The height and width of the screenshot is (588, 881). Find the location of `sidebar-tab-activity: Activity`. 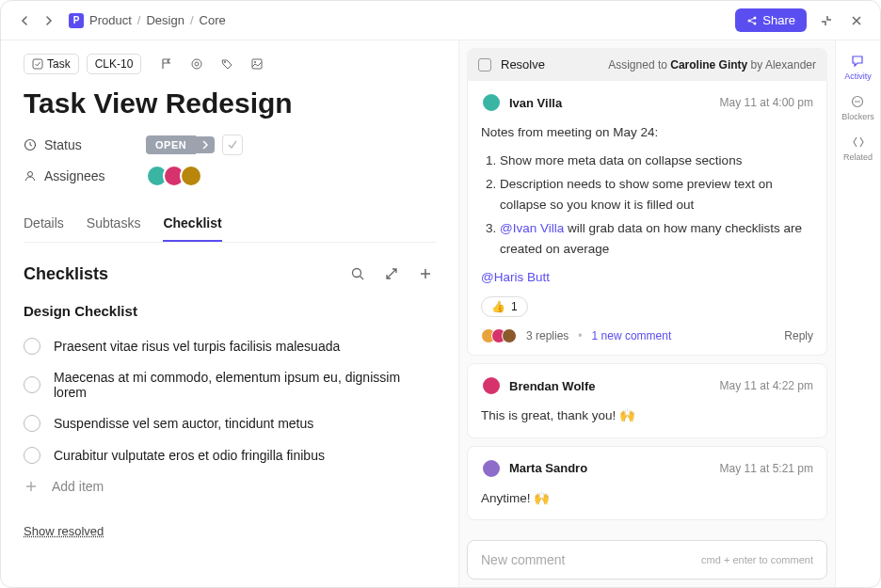

sidebar-tab-activity: Activity is located at coordinates (858, 68).